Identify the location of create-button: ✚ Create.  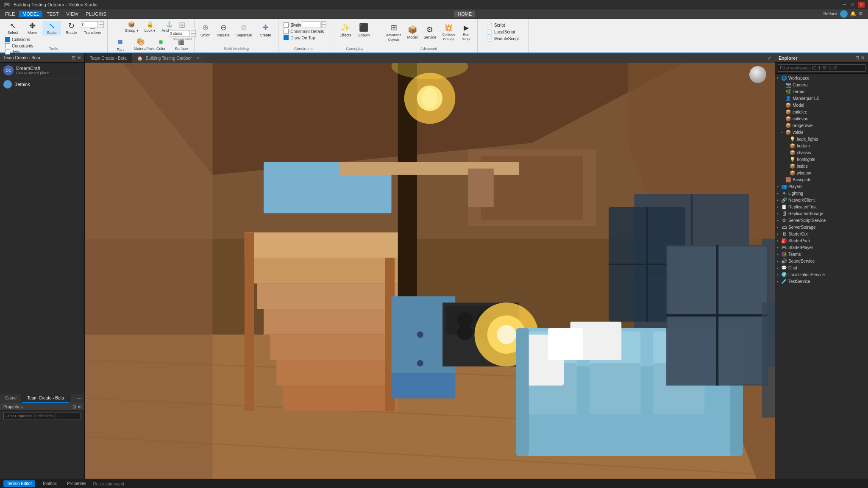
(265, 30).